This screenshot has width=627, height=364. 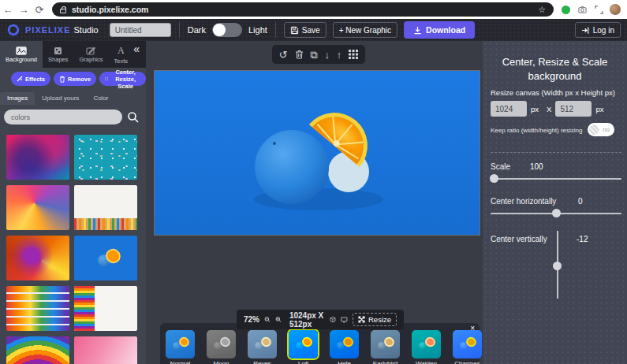 I want to click on brand-suffix: Studio, so click(x=87, y=30).